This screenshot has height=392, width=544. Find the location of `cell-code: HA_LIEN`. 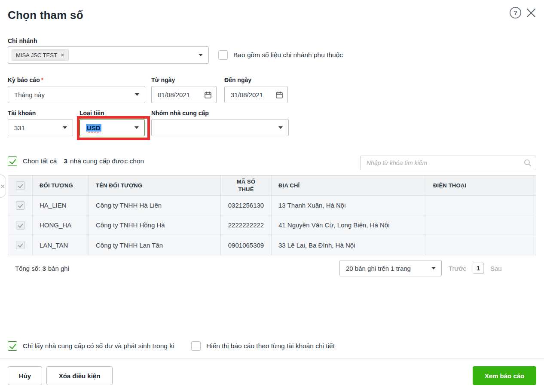

cell-code: HA_LIEN is located at coordinates (60, 205).